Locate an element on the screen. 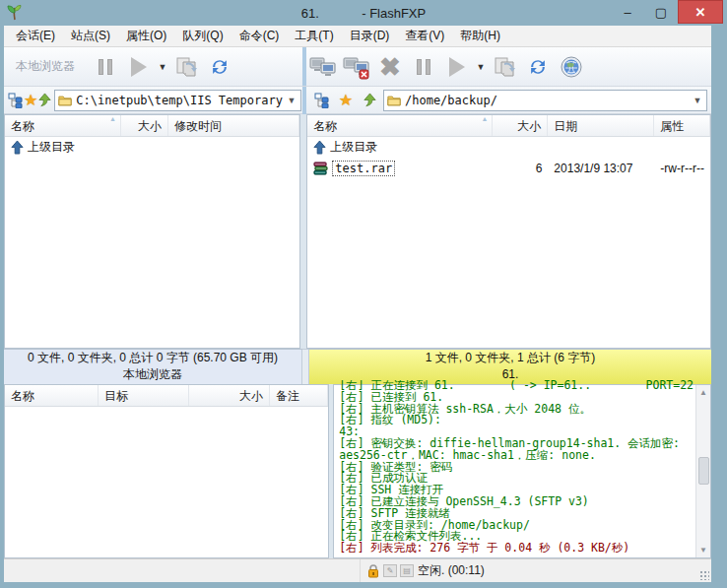  queue-list-body is located at coordinates (166, 483).